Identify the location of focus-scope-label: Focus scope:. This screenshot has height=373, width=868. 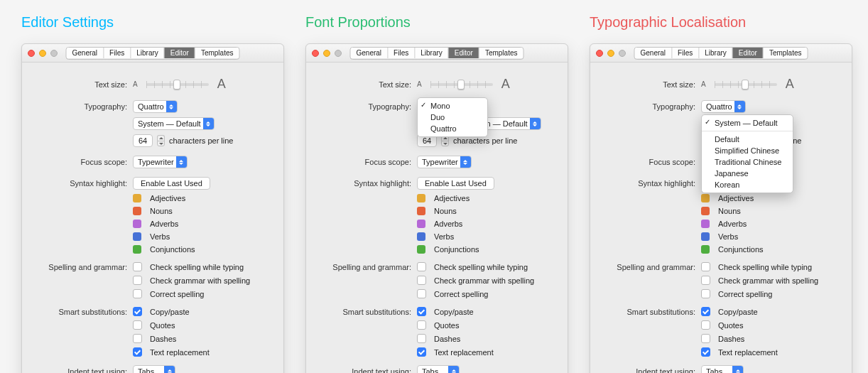
(367, 162).